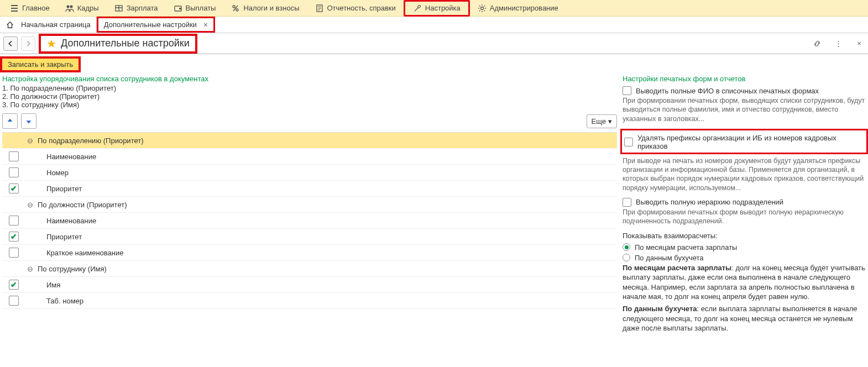  Describe the element at coordinates (310, 221) in the screenshot. I see `tree-item-pos-name: Наименование` at that location.